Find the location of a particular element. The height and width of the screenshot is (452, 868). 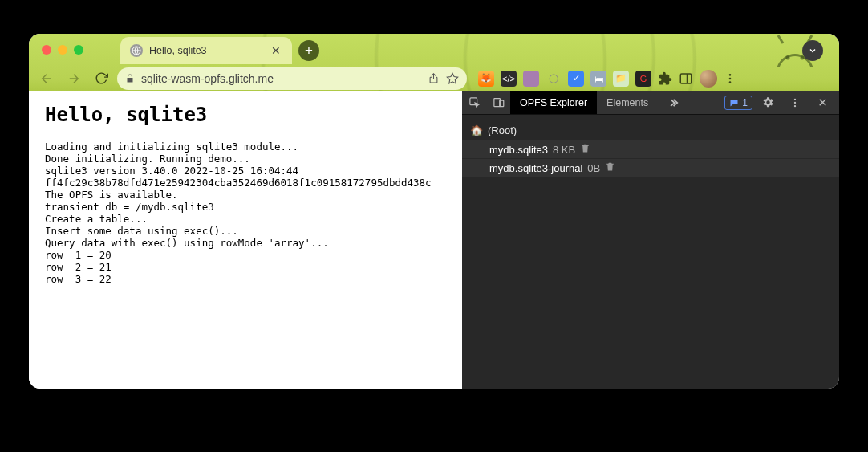

globe-icon is located at coordinates (136, 51).